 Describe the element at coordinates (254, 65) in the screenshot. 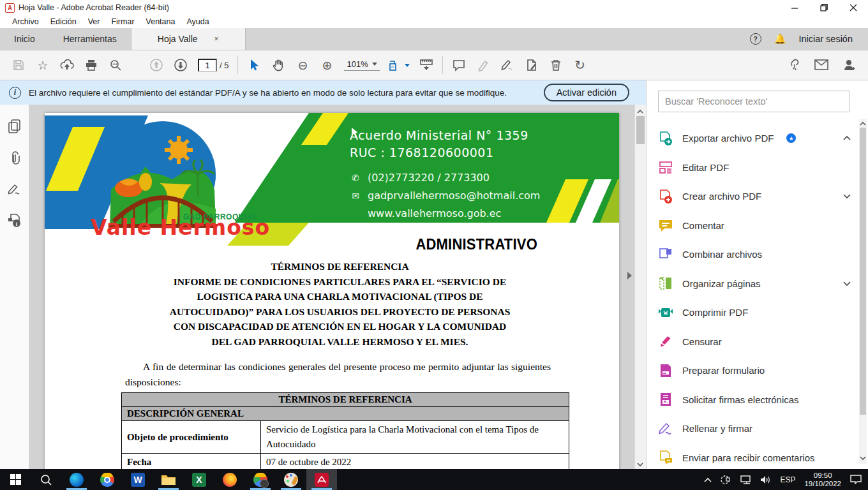

I see `select-tool-icon` at that location.